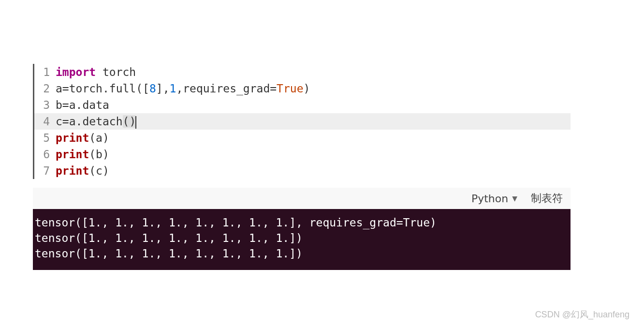 The image size is (644, 329). What do you see at coordinates (490, 198) in the screenshot?
I see `language-label: Python` at bounding box center [490, 198].